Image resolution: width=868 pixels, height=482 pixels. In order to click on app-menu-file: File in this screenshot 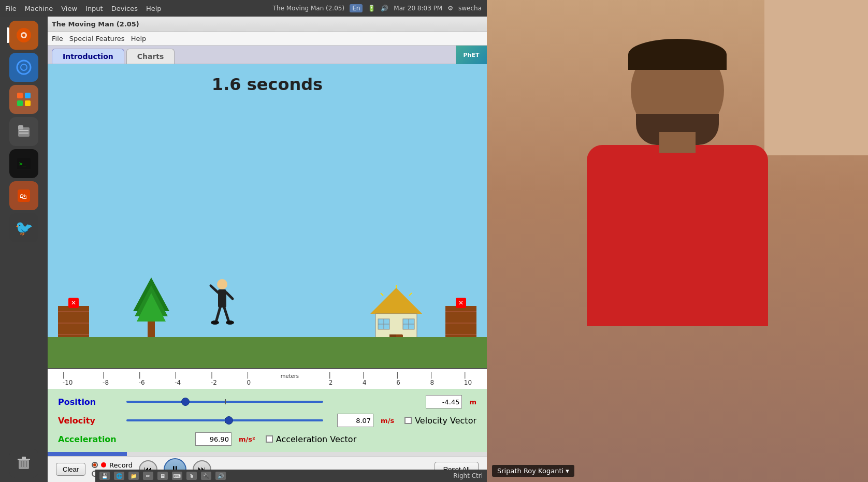, I will do `click(57, 38)`.